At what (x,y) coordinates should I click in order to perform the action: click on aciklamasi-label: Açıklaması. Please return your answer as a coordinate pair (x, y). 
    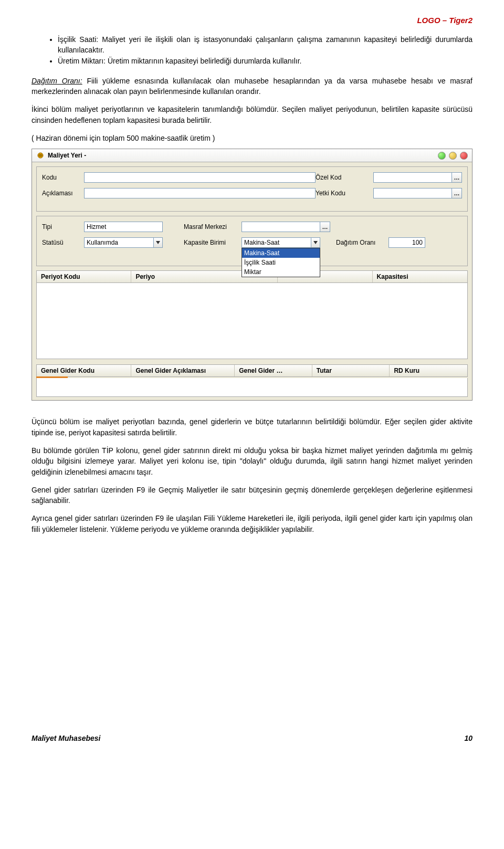
    Looking at the image, I should click on (63, 193).